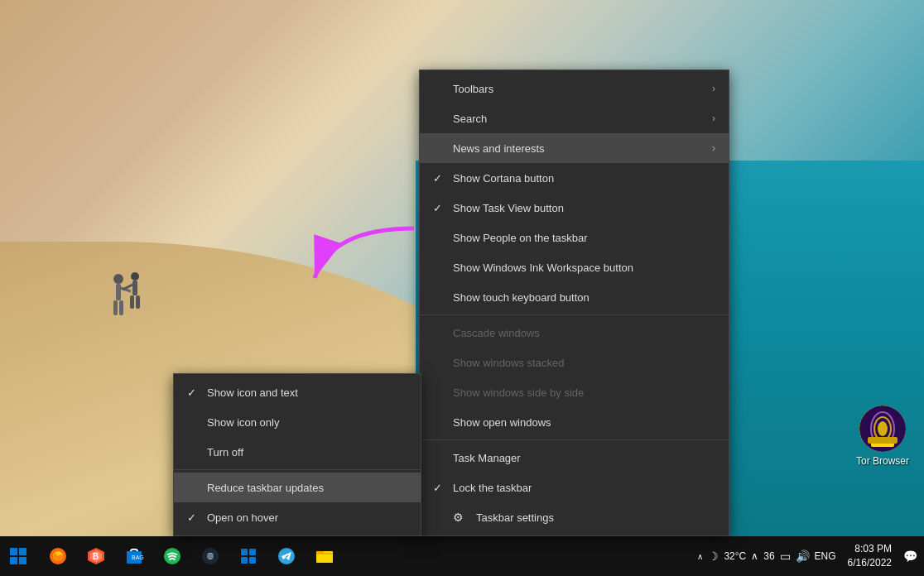 The height and width of the screenshot is (576, 924). Describe the element at coordinates (825, 556) in the screenshot. I see `language-indicator: ENG` at that location.